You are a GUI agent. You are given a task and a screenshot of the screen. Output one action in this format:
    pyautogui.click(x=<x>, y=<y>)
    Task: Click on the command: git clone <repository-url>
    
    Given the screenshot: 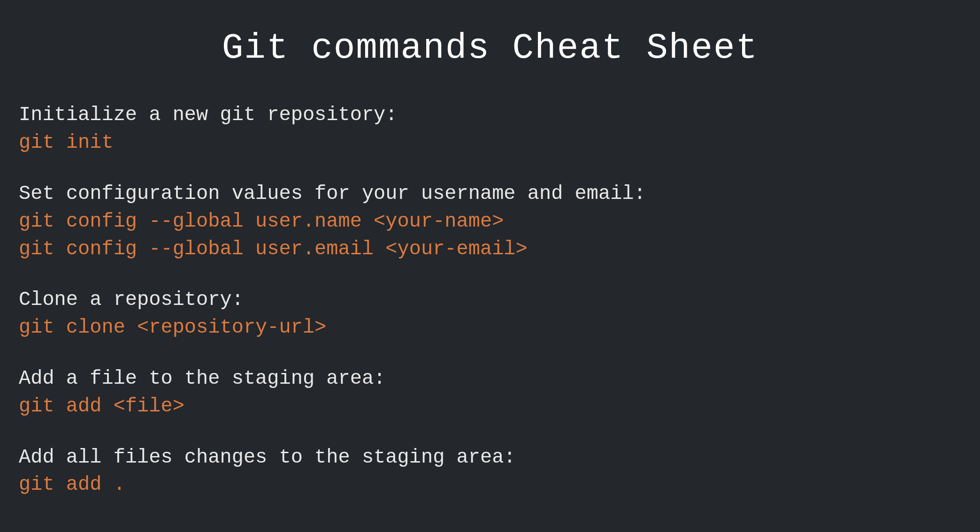 What is the action you would take?
    pyautogui.click(x=490, y=327)
    